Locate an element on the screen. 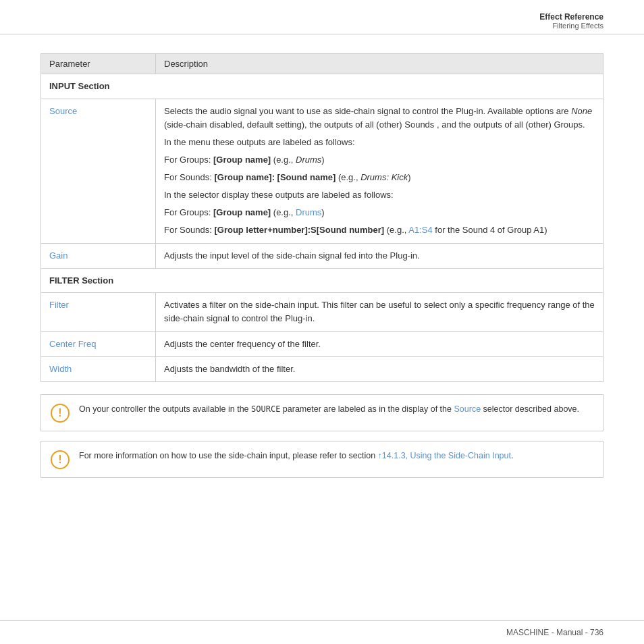  source-p7: For Sounds: [Group letter+number]:S[Soun… is located at coordinates (379, 230).